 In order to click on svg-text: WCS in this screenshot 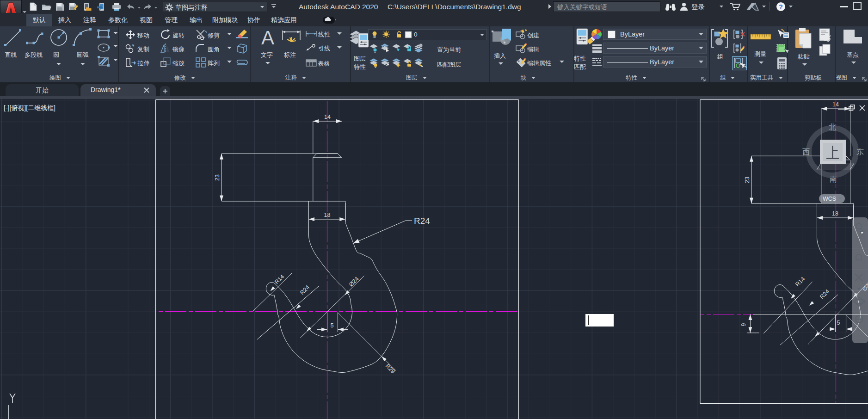, I will do `click(830, 199)`.